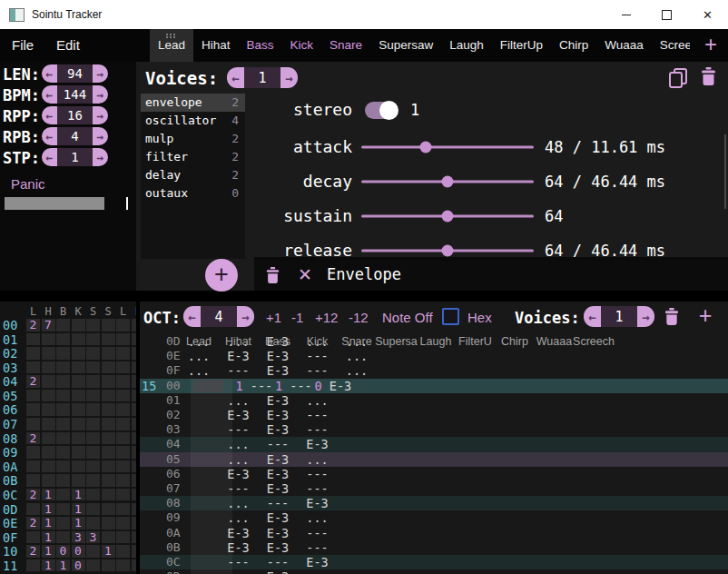 This screenshot has height=574, width=728. I want to click on sustain-slider-knob, so click(448, 216).